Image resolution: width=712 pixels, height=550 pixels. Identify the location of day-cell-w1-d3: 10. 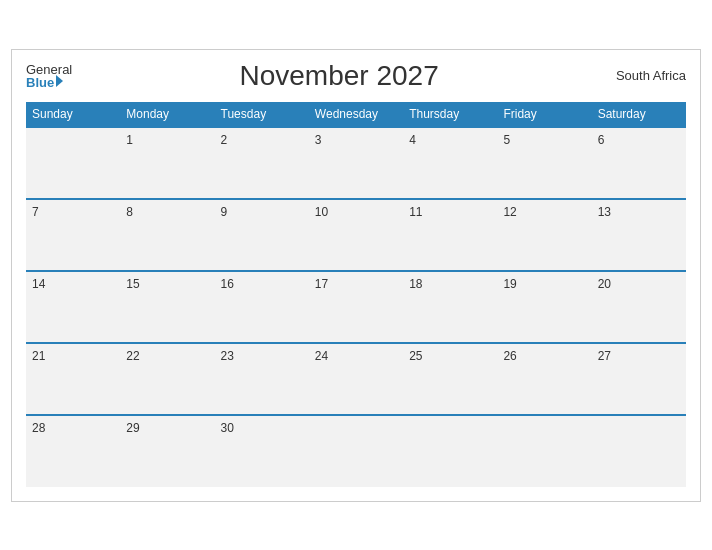
(356, 235).